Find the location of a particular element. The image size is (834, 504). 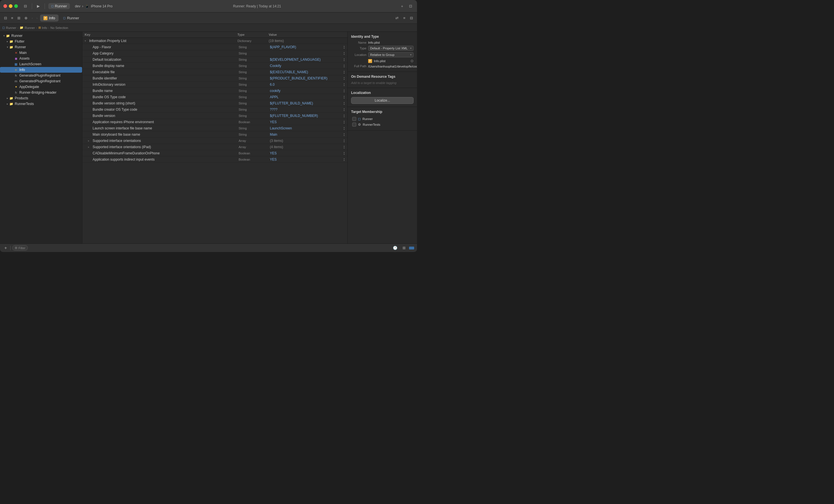

table-row: ▸ Bundle identifier String $(PRODUCT_BUN… is located at coordinates (215, 78).